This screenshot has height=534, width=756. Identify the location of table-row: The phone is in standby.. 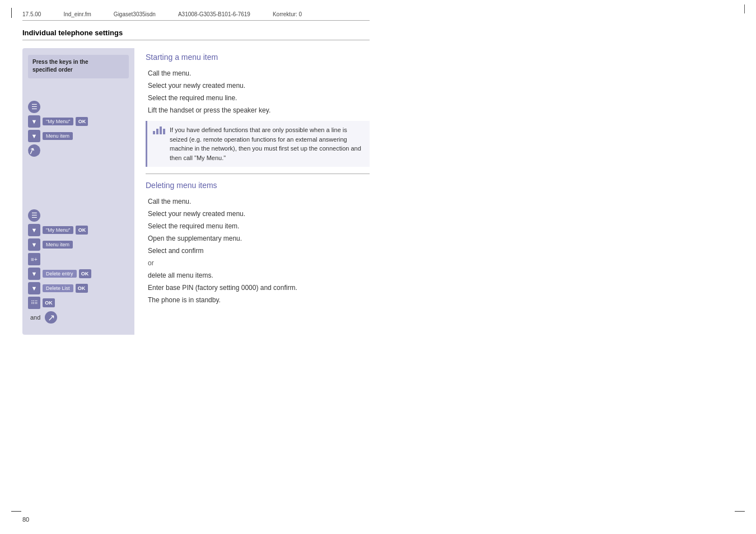
(258, 300).